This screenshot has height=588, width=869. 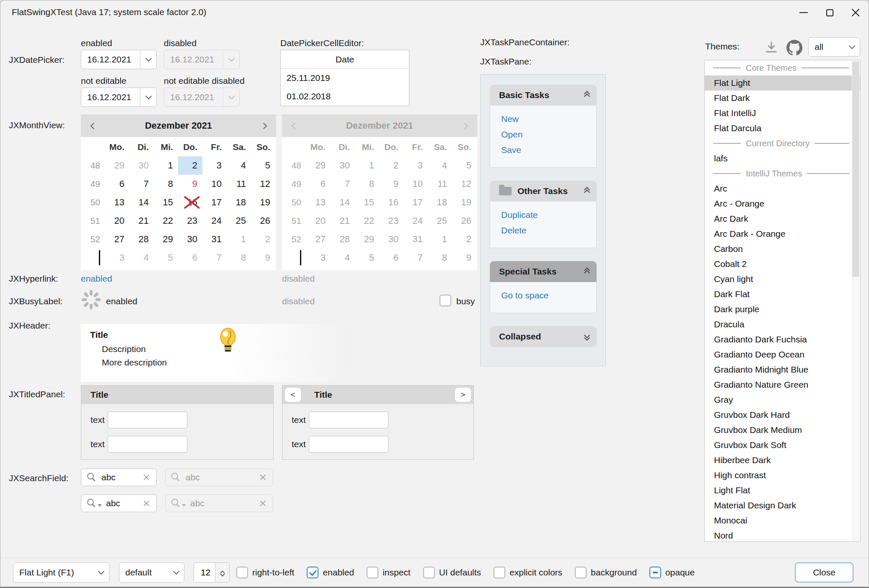 What do you see at coordinates (549, 119) in the screenshot?
I see `taskpane-action-link: New` at bounding box center [549, 119].